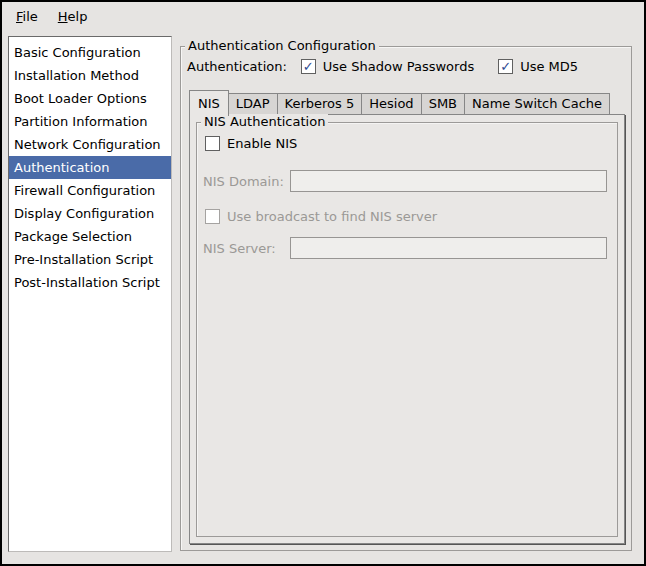 Image resolution: width=646 pixels, height=566 pixels. What do you see at coordinates (262, 144) in the screenshot?
I see `enable-nis-label: Enable NIS` at bounding box center [262, 144].